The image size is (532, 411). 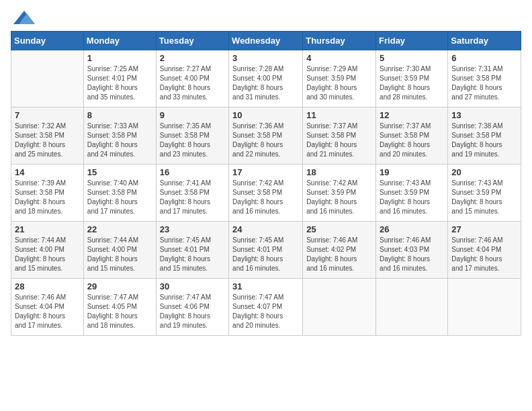 What do you see at coordinates (412, 116) in the screenshot?
I see `day-number: 12` at bounding box center [412, 116].